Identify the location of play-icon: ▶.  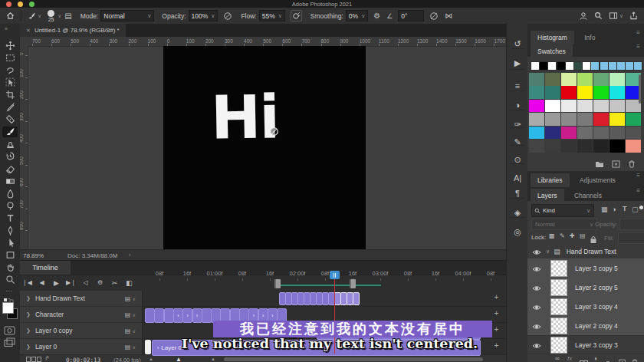
(57, 283).